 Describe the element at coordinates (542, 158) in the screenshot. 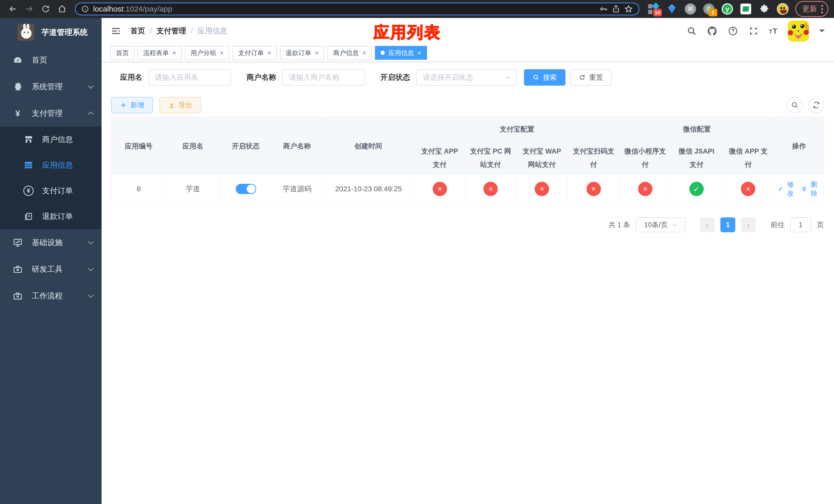

I see `col-alipay-wap: 支付宝 WAP 网站支付` at that location.